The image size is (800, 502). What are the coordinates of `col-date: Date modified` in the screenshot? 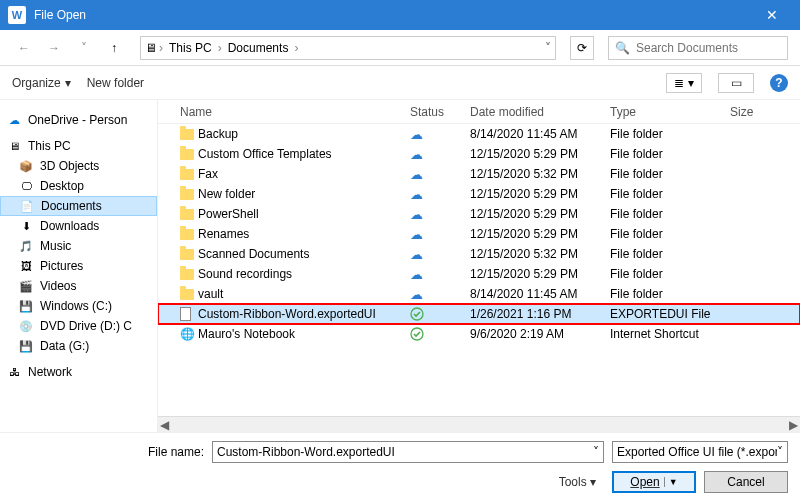 It's located at (540, 112).